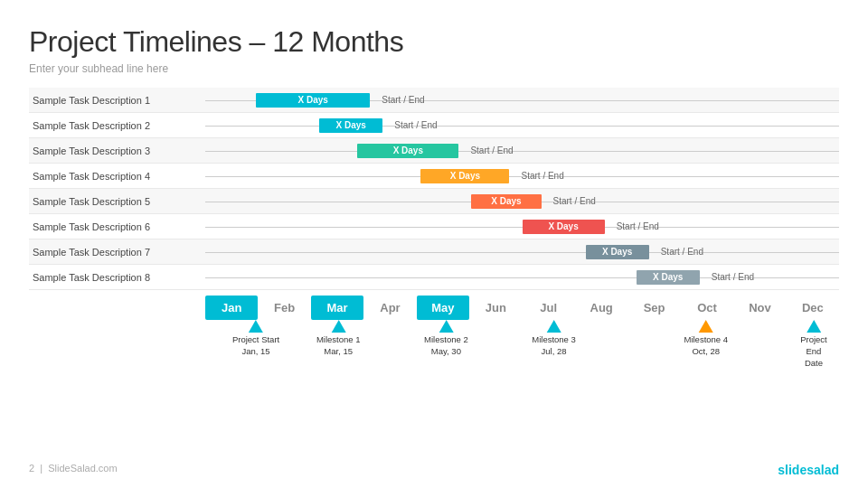 The image size is (868, 488). Describe the element at coordinates (705, 339) in the screenshot. I see `milestone-marker: Milestone 4Oct, 28` at that location.